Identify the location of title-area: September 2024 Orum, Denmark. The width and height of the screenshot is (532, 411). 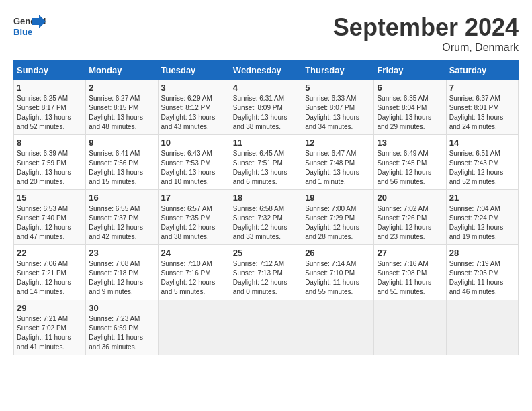
(426, 34).